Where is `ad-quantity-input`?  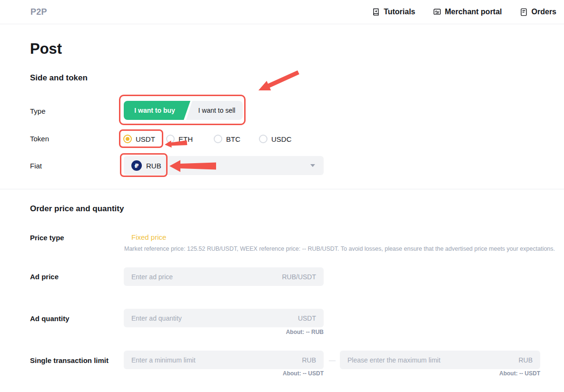 ad-quantity-input is located at coordinates (212, 318).